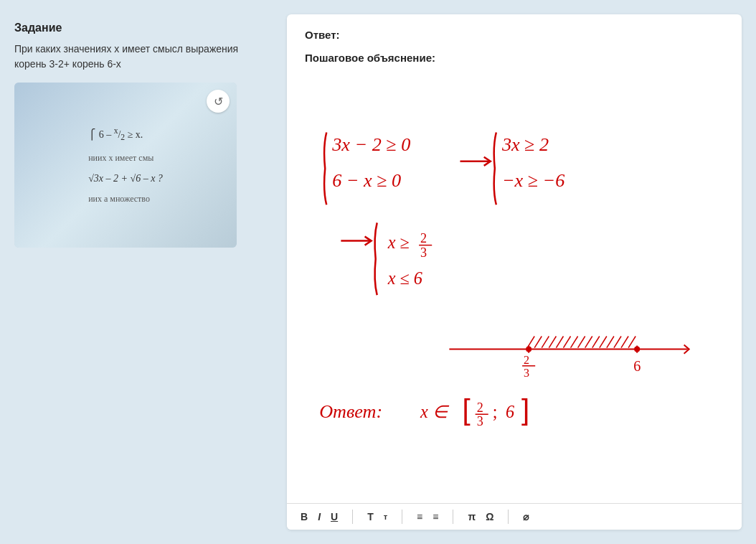 The width and height of the screenshot is (756, 544). I want to click on svg-text: x ≥, so click(399, 243).